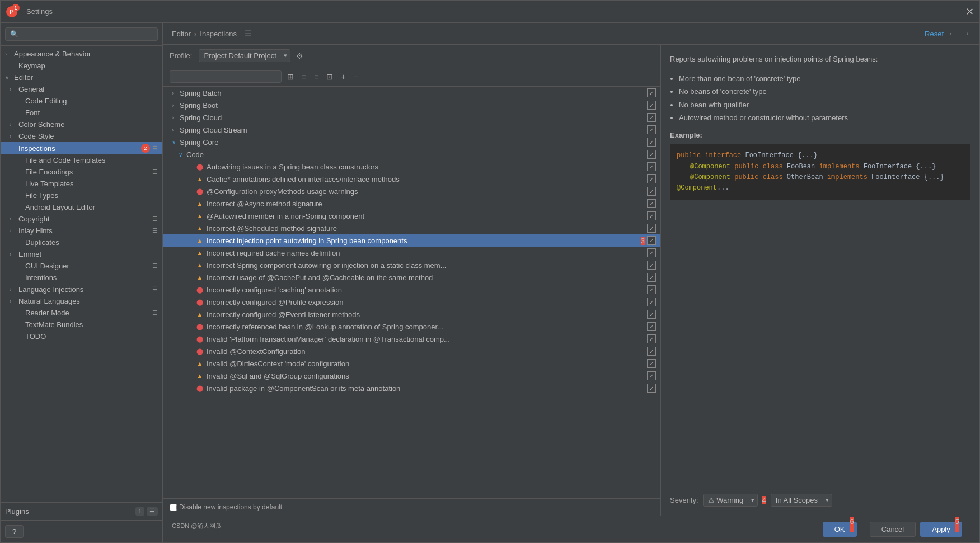 This screenshot has height=543, width=980. What do you see at coordinates (412, 314) in the screenshot?
I see `insp-item-event-listener: ▲ Incorrectly configured @EventListener …` at bounding box center [412, 314].